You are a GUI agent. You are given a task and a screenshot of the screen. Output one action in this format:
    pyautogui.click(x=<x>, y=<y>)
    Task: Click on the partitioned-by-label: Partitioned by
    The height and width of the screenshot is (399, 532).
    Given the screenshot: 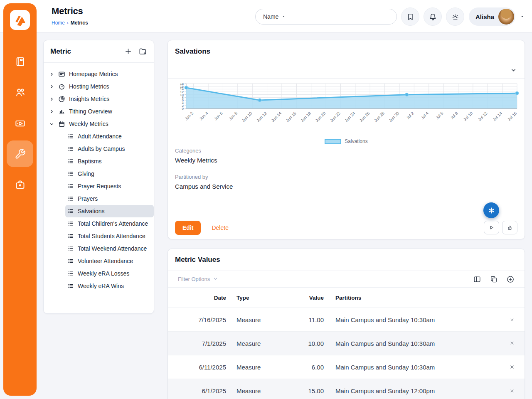 What is the action you would take?
    pyautogui.click(x=192, y=177)
    